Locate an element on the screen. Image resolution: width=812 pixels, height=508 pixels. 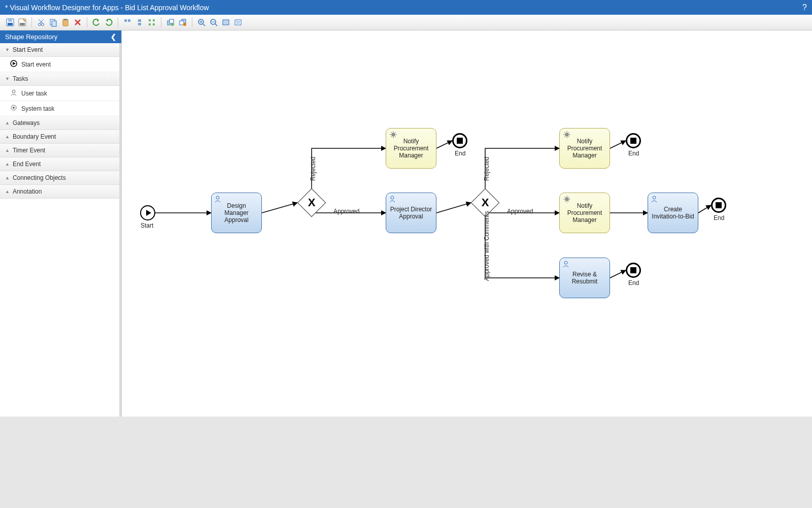
task-label: Revise & Resubmit is located at coordinates (585, 278).